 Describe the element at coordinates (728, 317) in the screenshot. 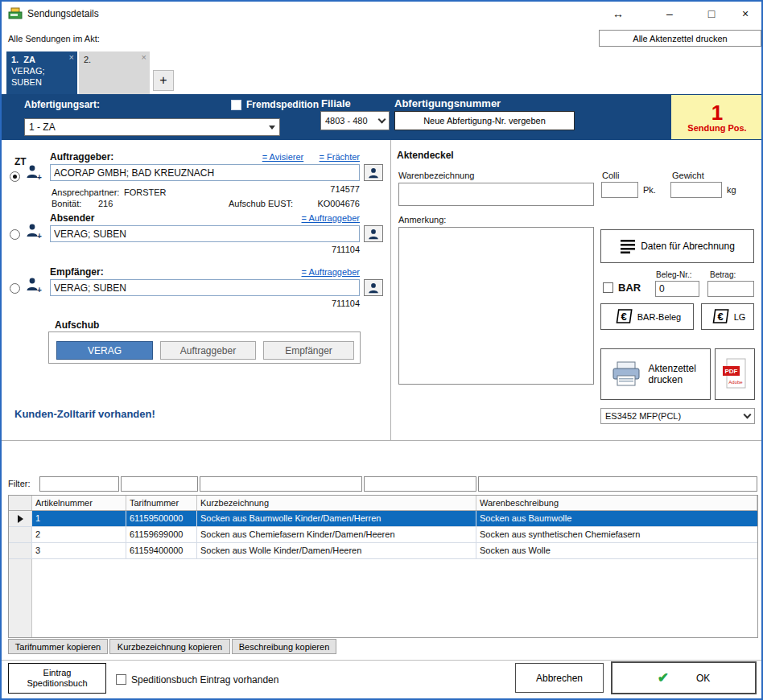

I see `lg-button: € LG` at that location.